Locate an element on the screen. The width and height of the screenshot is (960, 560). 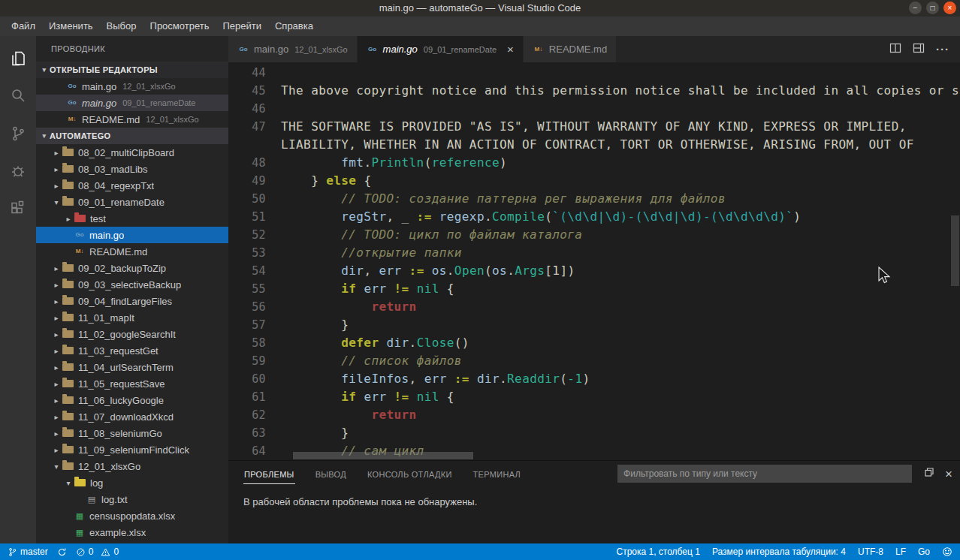
tree-label: 08_04_regexpTxt is located at coordinates (116, 186).